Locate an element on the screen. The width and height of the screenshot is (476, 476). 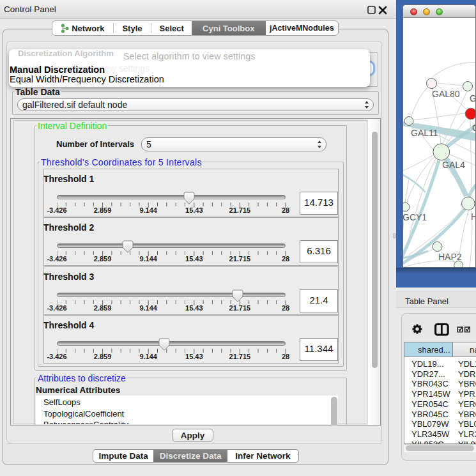
svg-text: H is located at coordinates (473, 217).